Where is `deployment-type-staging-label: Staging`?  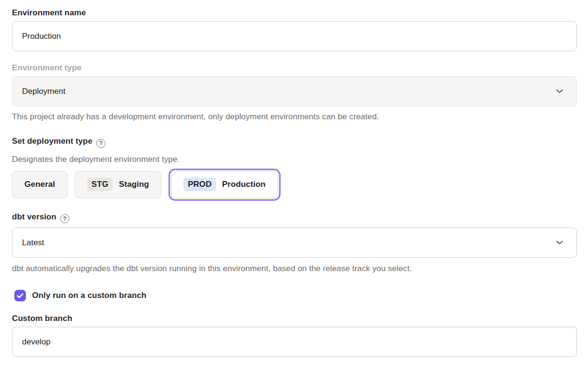 deployment-type-staging-label: Staging is located at coordinates (134, 184).